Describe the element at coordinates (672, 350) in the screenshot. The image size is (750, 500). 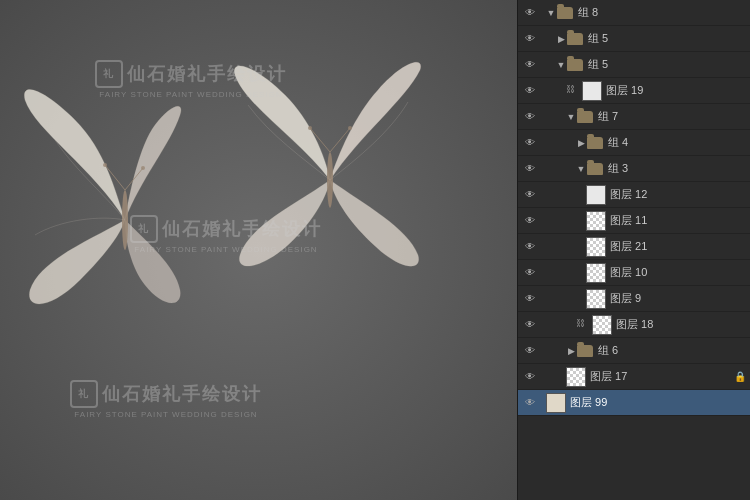
I see `layer-name: 组 6` at that location.